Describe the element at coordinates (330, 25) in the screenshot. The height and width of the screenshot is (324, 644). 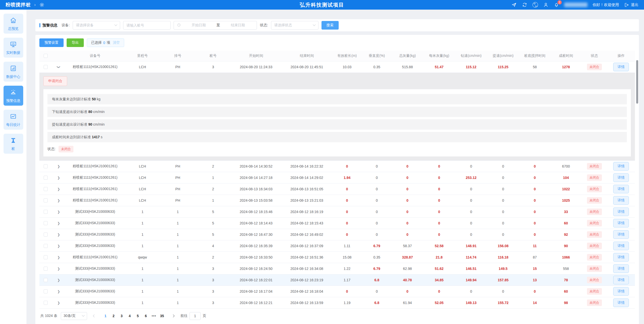
I see `search-button: 搜索` at that location.